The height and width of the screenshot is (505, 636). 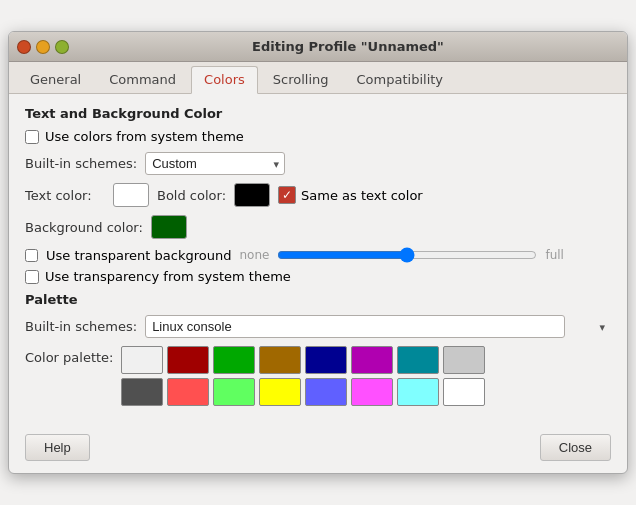 What do you see at coordinates (318, 164) in the screenshot?
I see `builtin-schemes-row: Built-in schemes: Custom` at bounding box center [318, 164].